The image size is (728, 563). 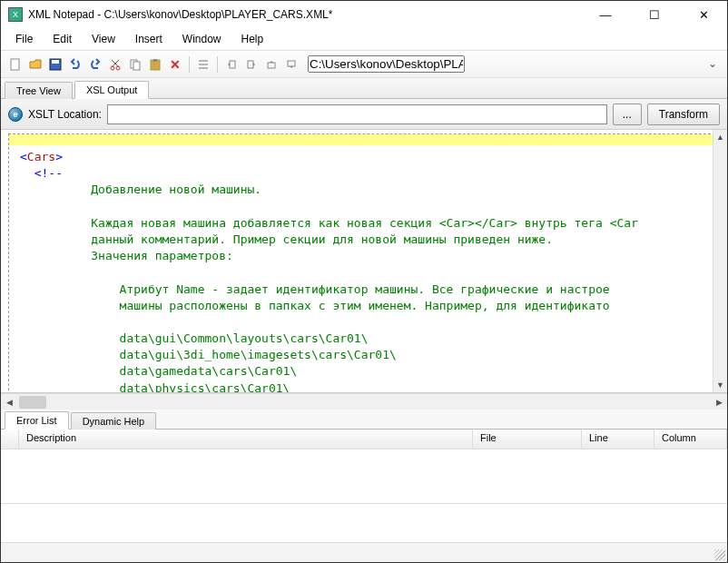 What do you see at coordinates (721, 385) in the screenshot?
I see `scroll-down-icon: ▼` at bounding box center [721, 385].